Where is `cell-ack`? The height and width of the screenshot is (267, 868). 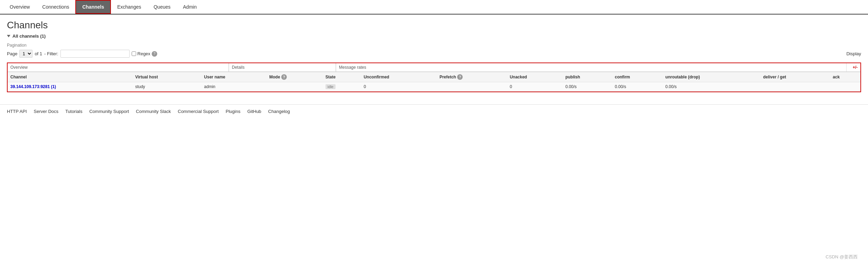 cell-ack is located at coordinates (845, 87).